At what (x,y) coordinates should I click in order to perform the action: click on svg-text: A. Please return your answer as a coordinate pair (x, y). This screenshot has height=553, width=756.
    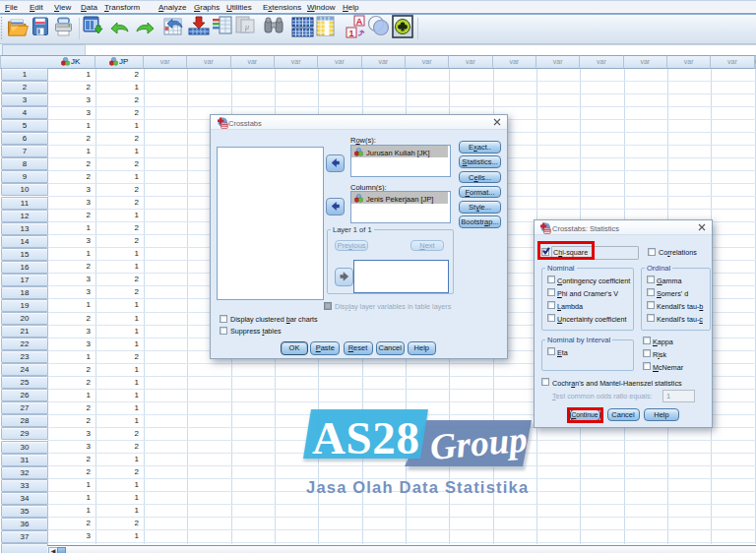
    Looking at the image, I should click on (360, 22).